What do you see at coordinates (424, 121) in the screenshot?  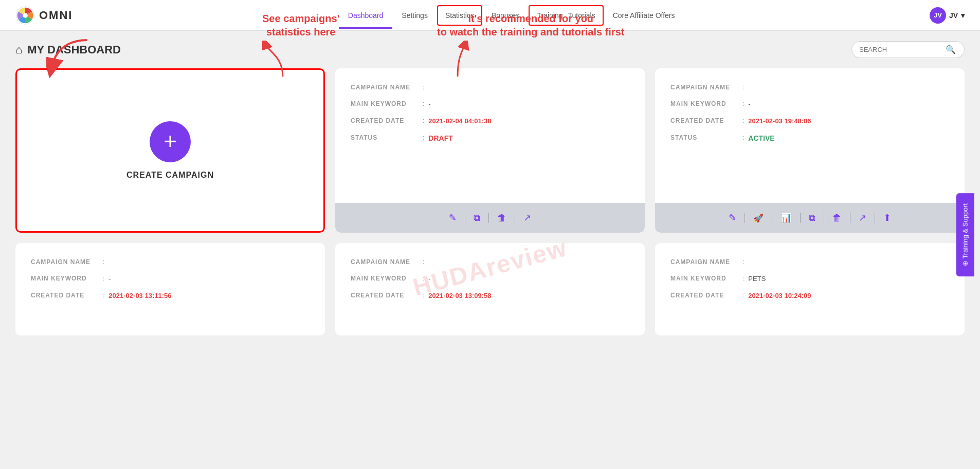 I see `colon-1c: :` at bounding box center [424, 121].